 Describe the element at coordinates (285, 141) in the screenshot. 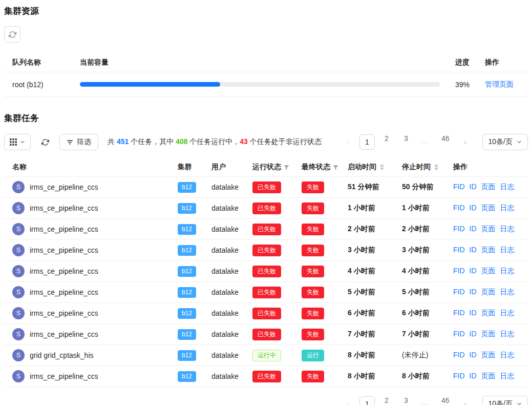

I see `summary-text: 个任务处于非运行状态` at that location.